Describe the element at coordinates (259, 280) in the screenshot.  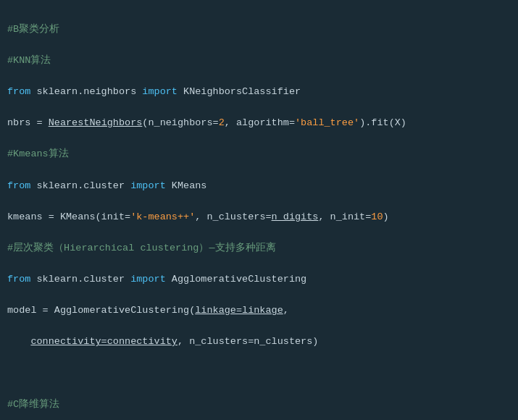
I see `line-from-sklearn-cluster-agg: from sklearn.cluster import Agglomerativ…` at that location.